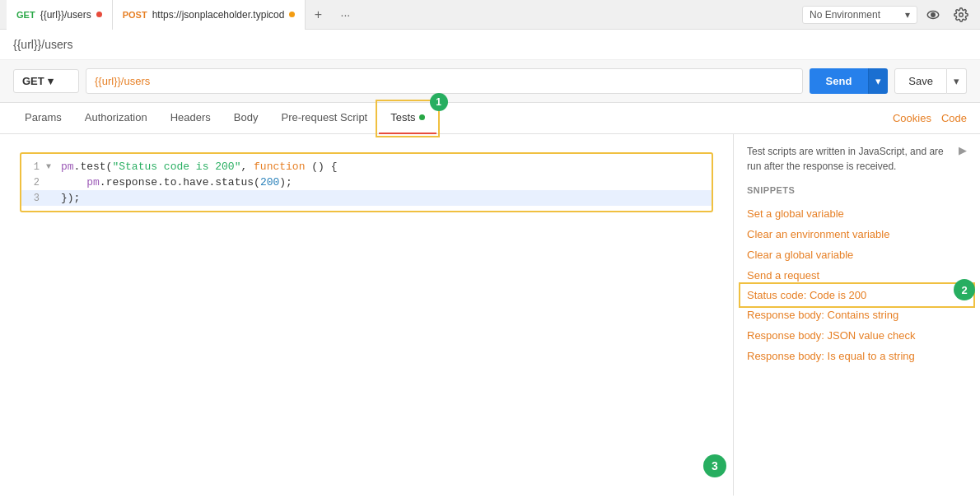 The height and width of the screenshot is (498, 980). Describe the element at coordinates (490, 81) in the screenshot. I see `url-bar: GET ▾ Send ▾ Save ▾` at that location.